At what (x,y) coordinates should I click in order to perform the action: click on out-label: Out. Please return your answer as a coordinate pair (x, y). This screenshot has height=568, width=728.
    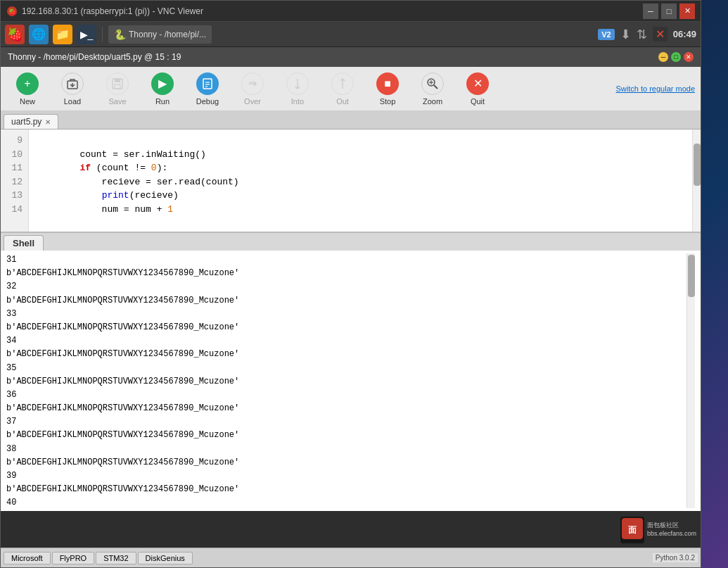
    Looking at the image, I should click on (343, 101).